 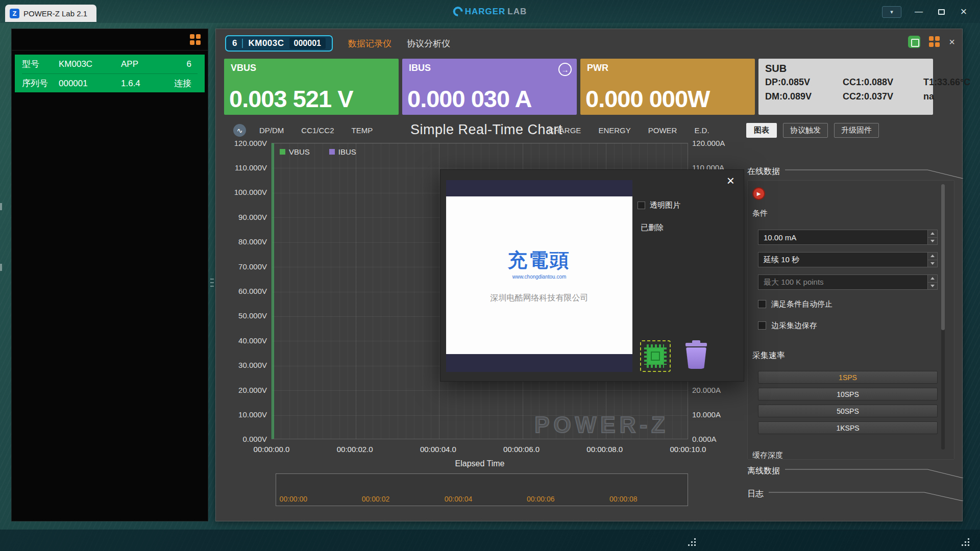 I want to click on chart-toolbar-button: CHARGE, so click(x=565, y=131).